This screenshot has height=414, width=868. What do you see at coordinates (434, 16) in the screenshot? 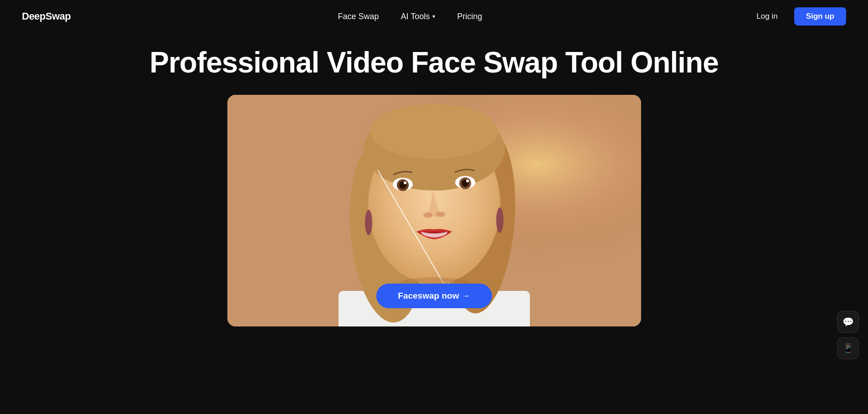
I see `navbar: DeepSwap Face Swap AI Tools ▾ Pricing Lo…` at bounding box center [434, 16].